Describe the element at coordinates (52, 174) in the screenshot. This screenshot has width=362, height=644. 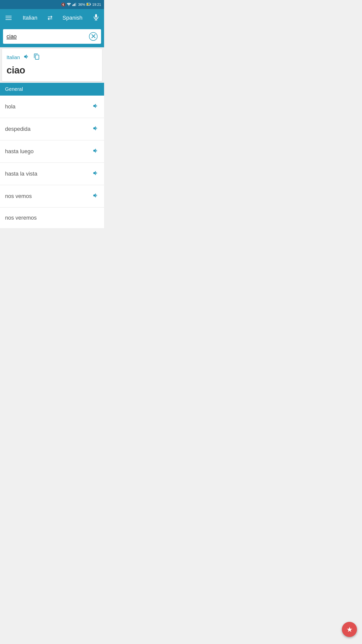
I see `result-item: hasta la vista` at that location.